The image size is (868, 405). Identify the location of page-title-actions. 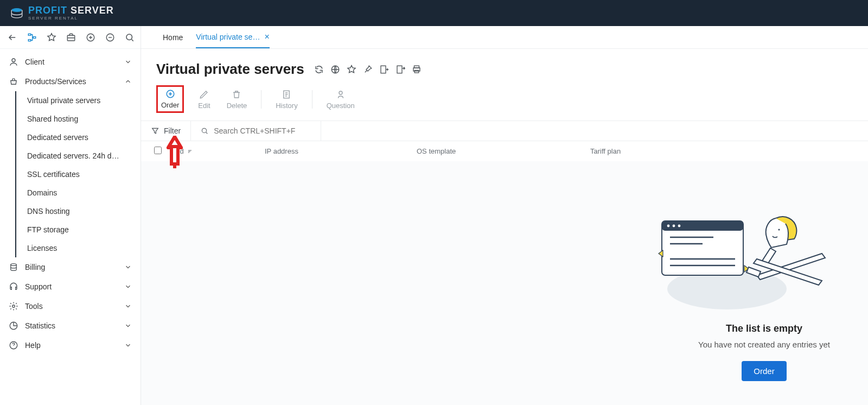
(368, 69).